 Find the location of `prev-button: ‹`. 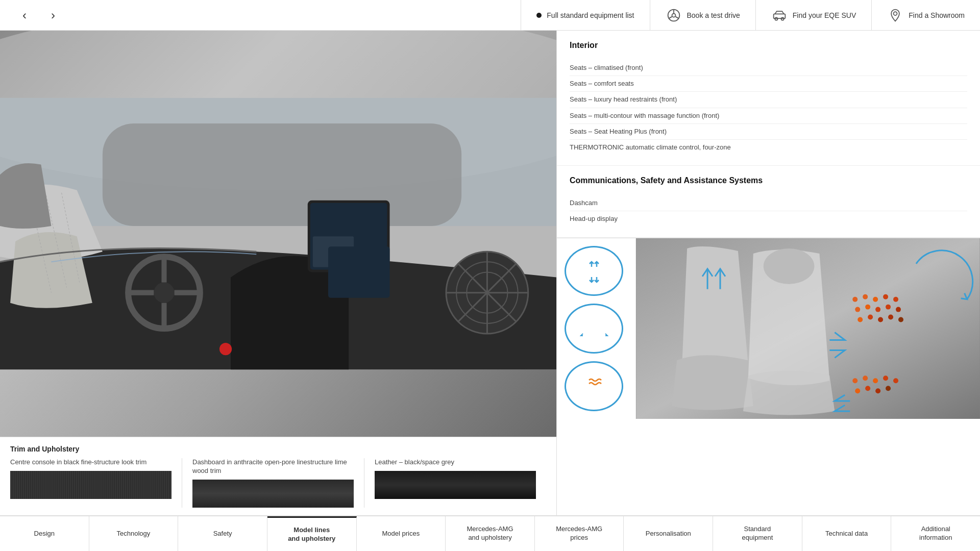

prev-button: ‹ is located at coordinates (24, 15).